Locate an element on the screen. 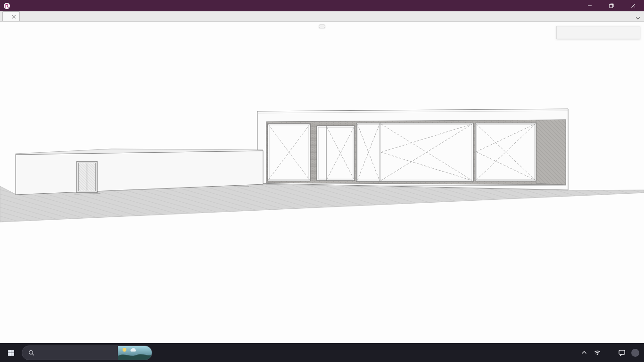  notification-icon is located at coordinates (622, 353).